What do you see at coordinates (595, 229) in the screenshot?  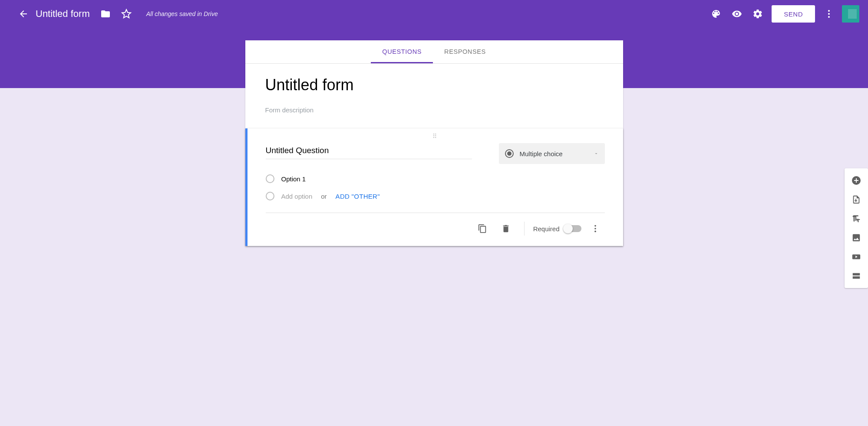 I see `question-more-icon` at bounding box center [595, 229].